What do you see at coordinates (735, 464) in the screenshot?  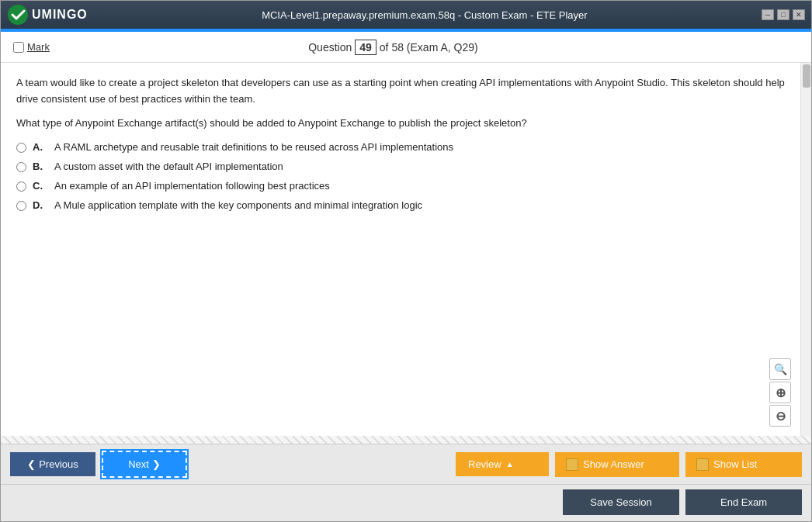 I see `show-list-label: Show List` at bounding box center [735, 464].